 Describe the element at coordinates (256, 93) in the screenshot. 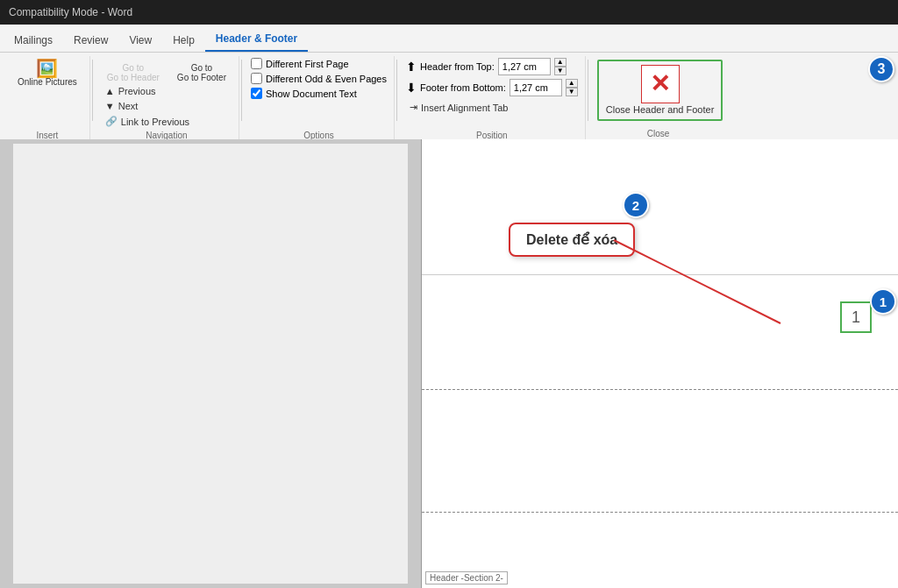

I see `show-document-text-checkbox` at that location.